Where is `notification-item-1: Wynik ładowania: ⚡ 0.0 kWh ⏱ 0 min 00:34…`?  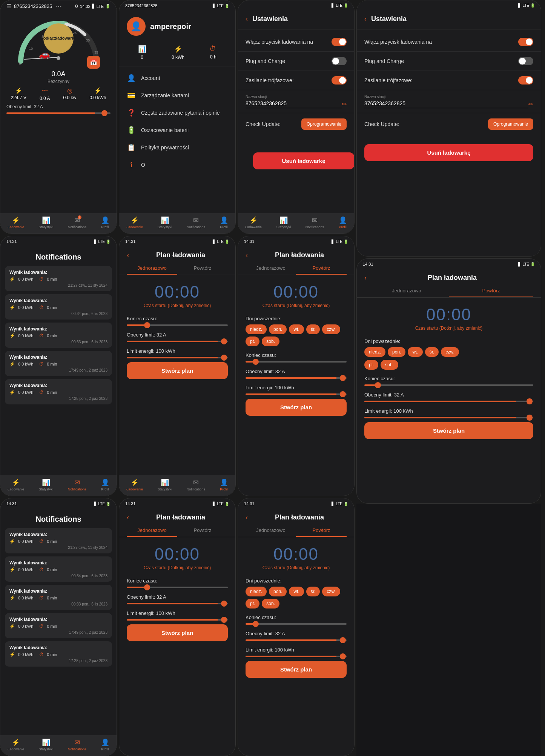
notification-item-1: Wynik ładowania: ⚡ 0.0 kWh ⏱ 0 min 00:34… is located at coordinates (58, 307).